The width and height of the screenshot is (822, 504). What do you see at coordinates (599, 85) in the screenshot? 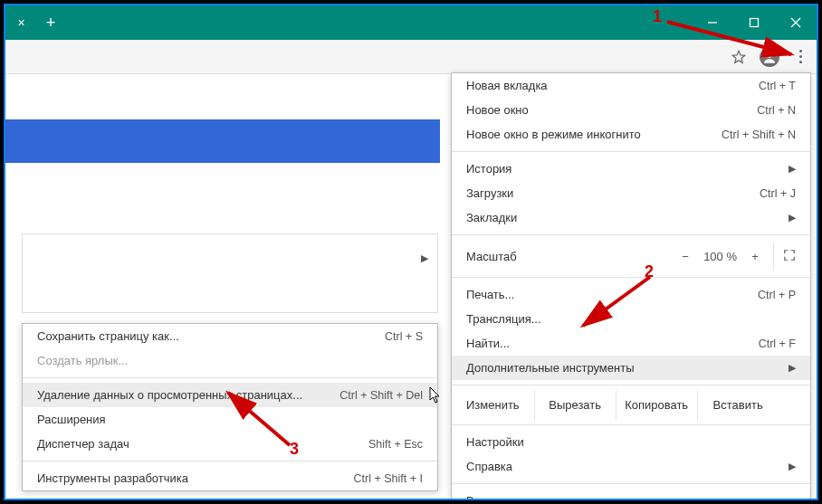
I see `menu-item-label: Новая вкладка` at bounding box center [599, 85].